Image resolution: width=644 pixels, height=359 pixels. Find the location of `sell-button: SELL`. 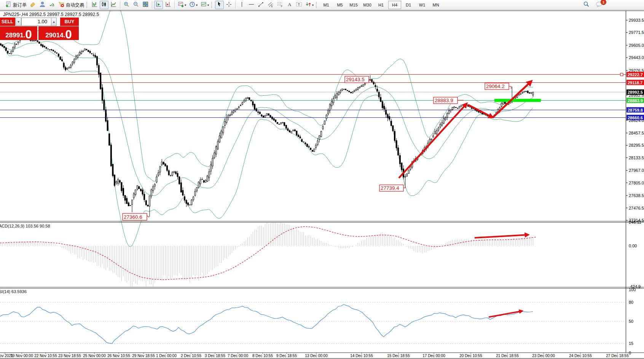

sell-button: SELL is located at coordinates (8, 22).